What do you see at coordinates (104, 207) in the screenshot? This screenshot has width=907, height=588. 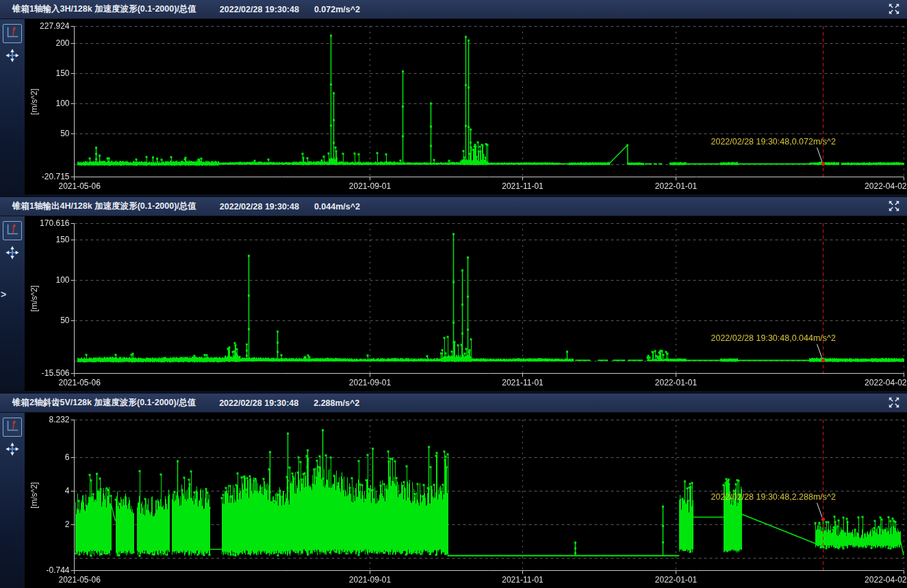 I see `channel-title: 锥箱1轴输出4H/128k 加速度波形(0.1-2000)/总值` at bounding box center [104, 207].